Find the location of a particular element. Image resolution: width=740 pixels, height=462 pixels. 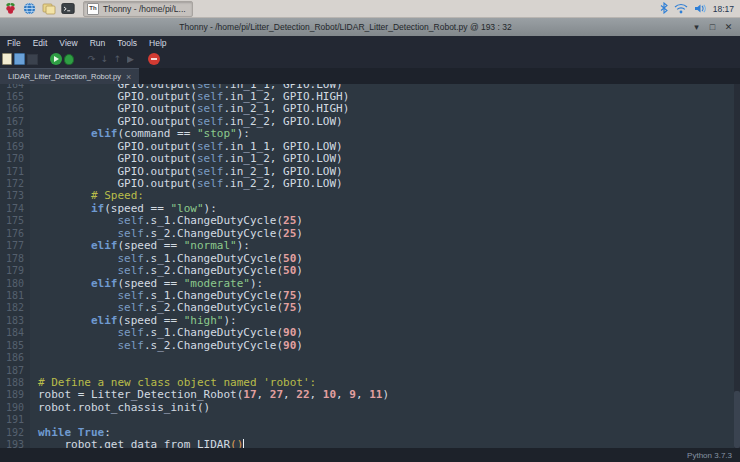

open-file-icon is located at coordinates (20, 59).